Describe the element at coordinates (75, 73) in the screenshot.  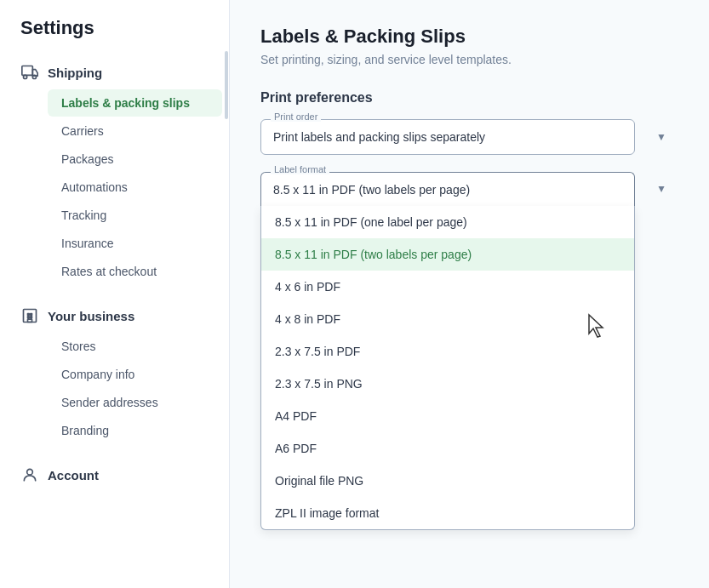
I see `shipping-label: Shipping` at that location.